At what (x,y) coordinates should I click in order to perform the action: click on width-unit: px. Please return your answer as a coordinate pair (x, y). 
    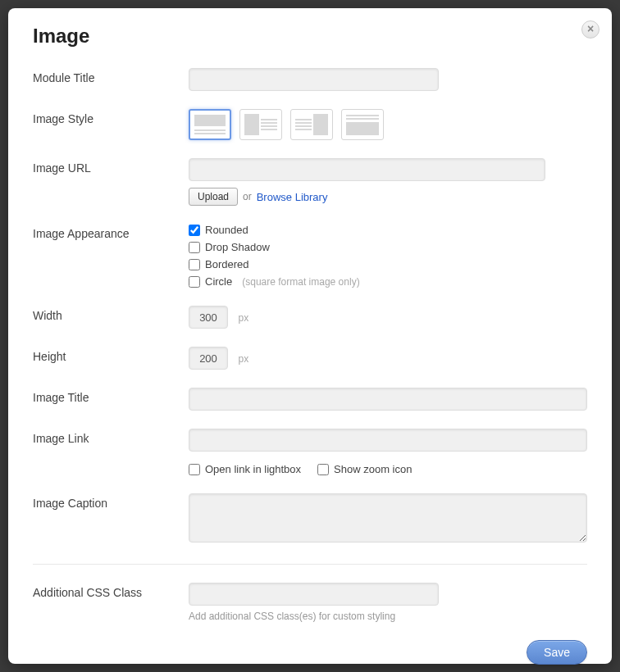
    Looking at the image, I should click on (243, 318).